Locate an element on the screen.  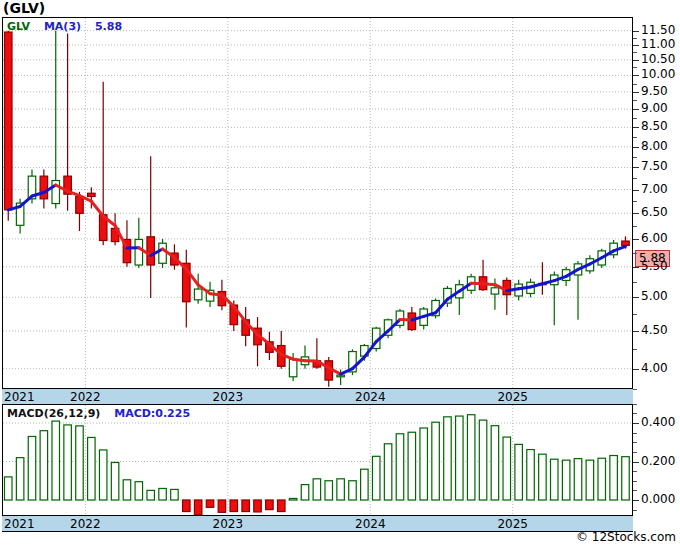
price-tick-label: 8.00 is located at coordinates (654, 146).